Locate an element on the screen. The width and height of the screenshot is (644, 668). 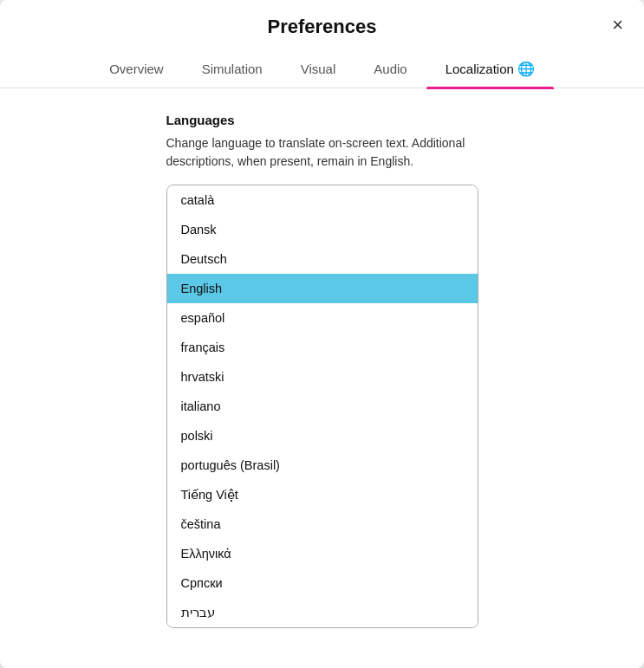
language-item-deutsch: Deutsch is located at coordinates (322, 259).